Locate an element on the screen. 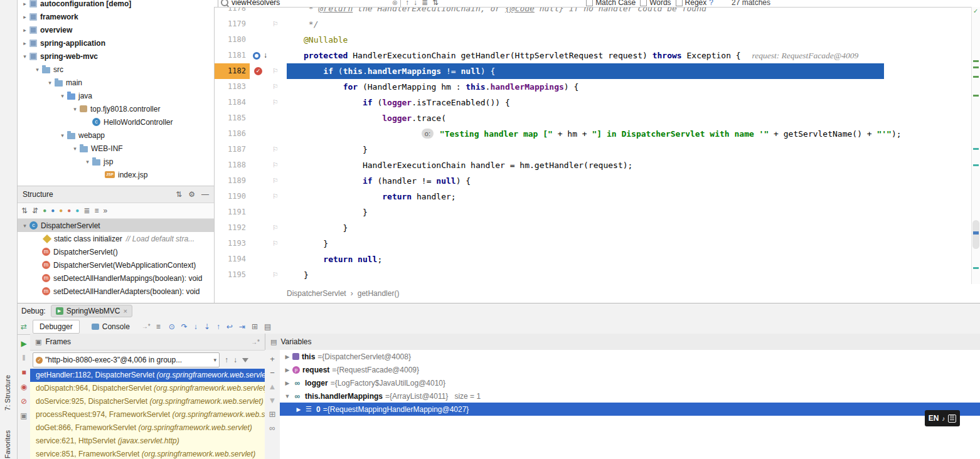  step-over-icon: ↷ is located at coordinates (184, 327).